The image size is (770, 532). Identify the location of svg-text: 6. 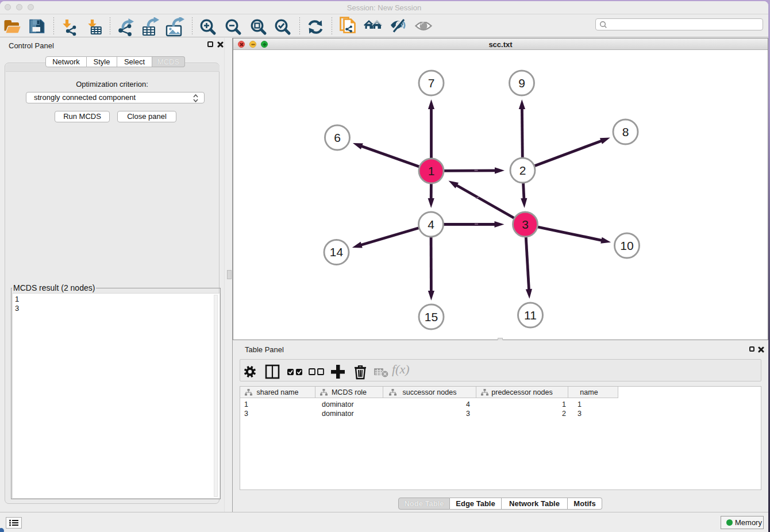
(337, 138).